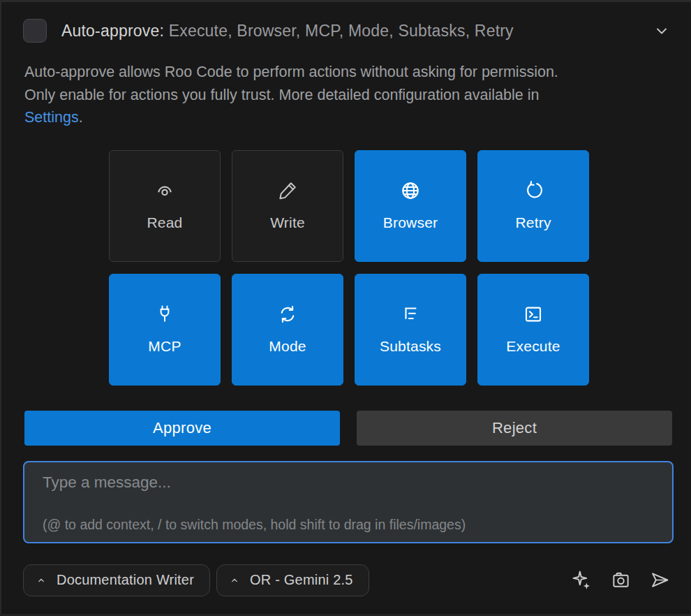 This screenshot has height=616, width=691. Describe the element at coordinates (582, 580) in the screenshot. I see `sparkle-icon` at that location.